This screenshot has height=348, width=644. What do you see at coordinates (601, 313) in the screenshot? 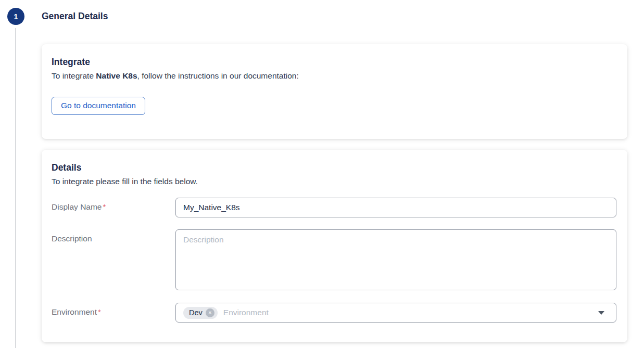
I see `caret-down-icon` at bounding box center [601, 313].